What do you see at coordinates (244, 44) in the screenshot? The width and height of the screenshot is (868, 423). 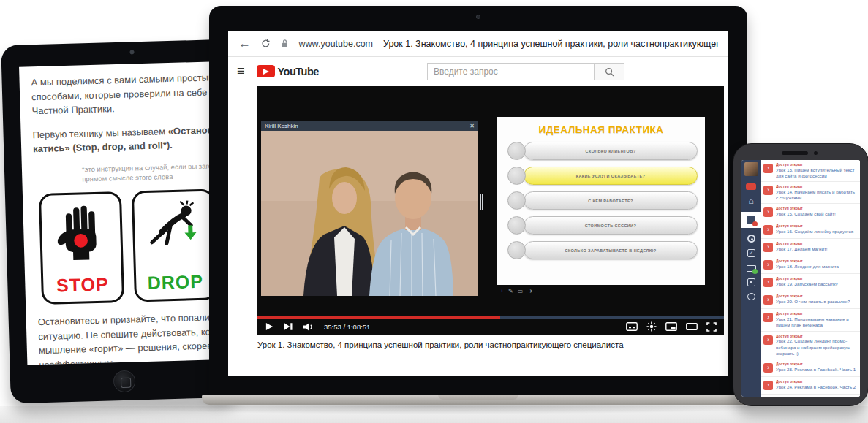 I see `back-icon: ←` at bounding box center [244, 44].